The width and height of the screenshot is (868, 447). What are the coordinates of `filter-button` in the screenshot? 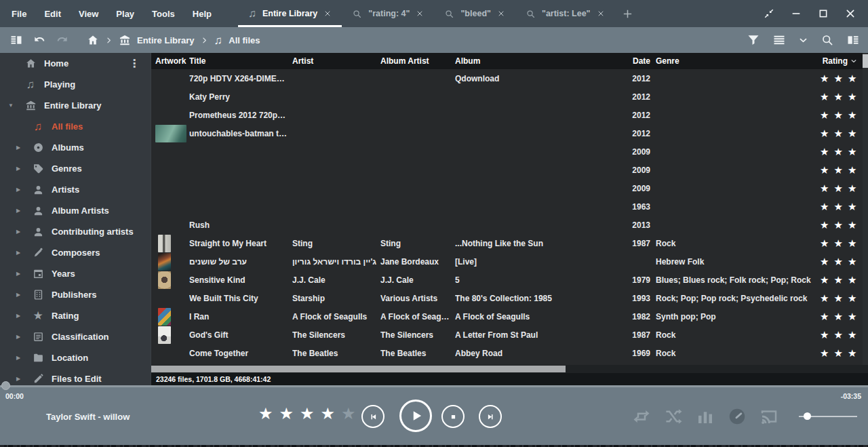 It's located at (753, 40).